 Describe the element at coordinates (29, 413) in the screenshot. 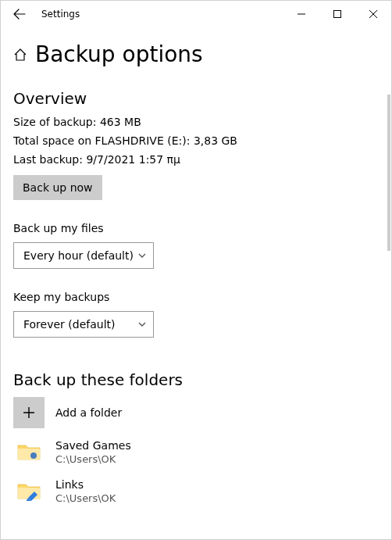

I see `plus-icon` at that location.